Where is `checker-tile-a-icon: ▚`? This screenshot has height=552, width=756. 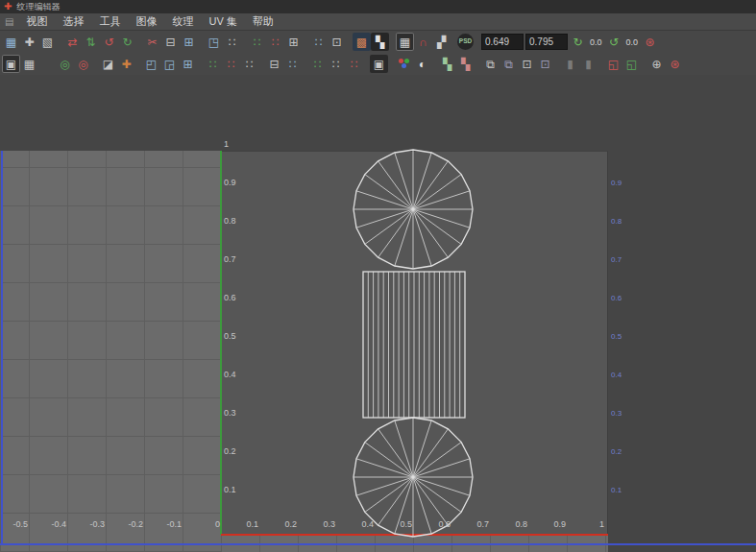
checker-tile-a-icon: ▚ is located at coordinates (448, 63).